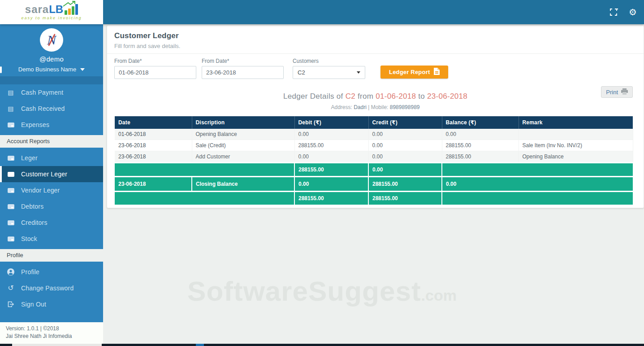  What do you see at coordinates (625, 92) in the screenshot?
I see `printer-icon` at bounding box center [625, 92].